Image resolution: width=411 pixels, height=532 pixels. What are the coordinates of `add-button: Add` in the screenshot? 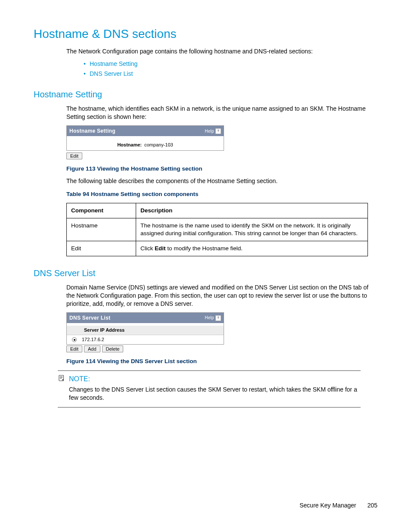 It's located at (92, 349).